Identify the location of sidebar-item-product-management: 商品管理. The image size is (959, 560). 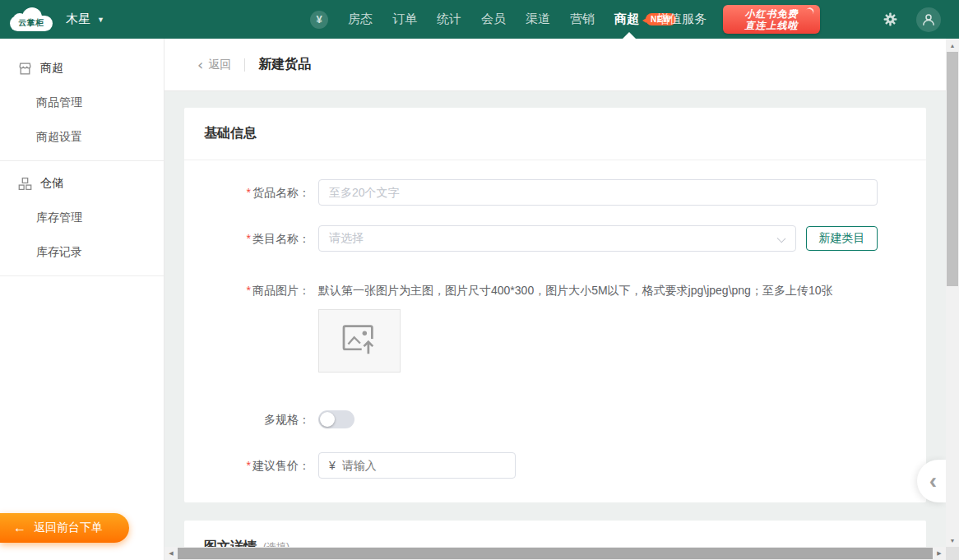
(82, 103).